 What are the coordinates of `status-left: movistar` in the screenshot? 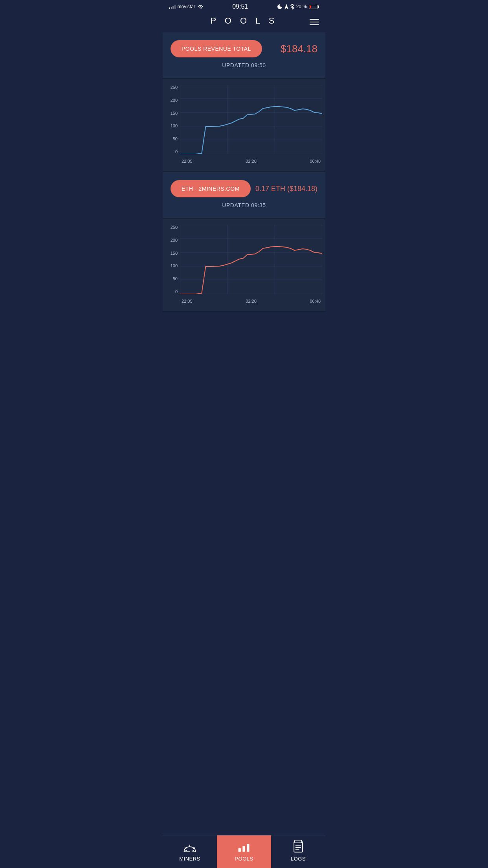 It's located at (186, 7).